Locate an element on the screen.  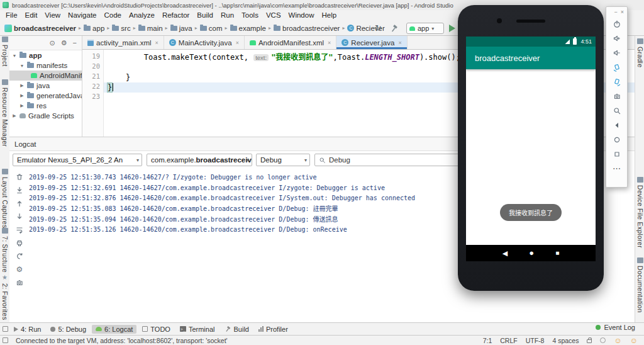
tool-tab-resource-manager: Resource Manager is located at coordinates (5, 113).